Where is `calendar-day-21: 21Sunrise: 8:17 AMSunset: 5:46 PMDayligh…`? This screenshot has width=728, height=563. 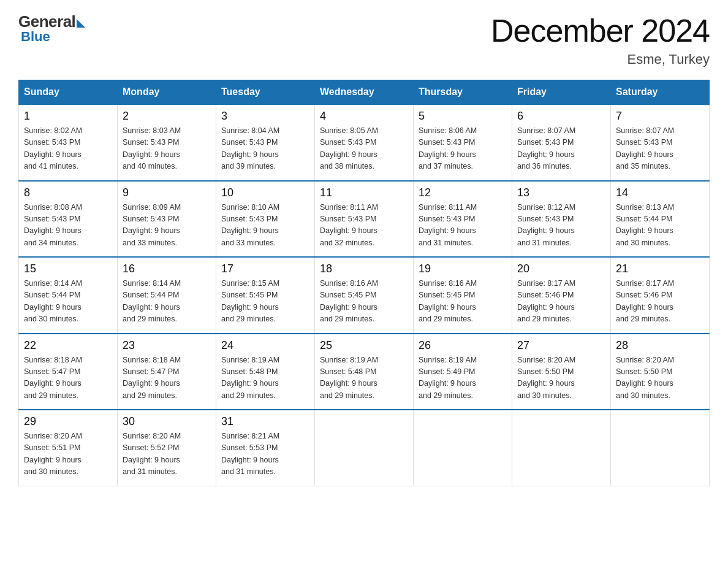 calendar-day-21: 21Sunrise: 8:17 AMSunset: 5:46 PMDayligh… is located at coordinates (661, 296).